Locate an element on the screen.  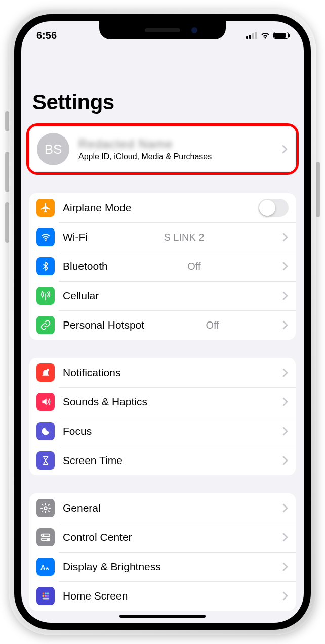
wifi-icon is located at coordinates (46, 237).